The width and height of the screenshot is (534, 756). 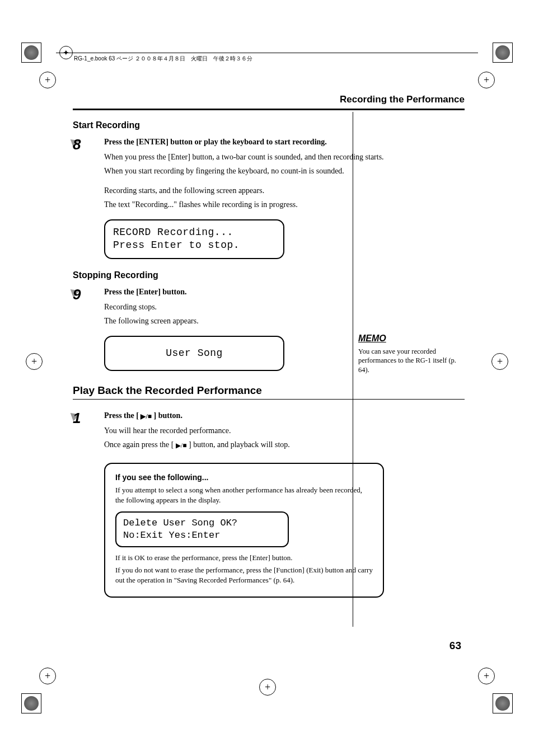 I want to click on warning-box-title: If you see the following..., so click(x=244, y=477).